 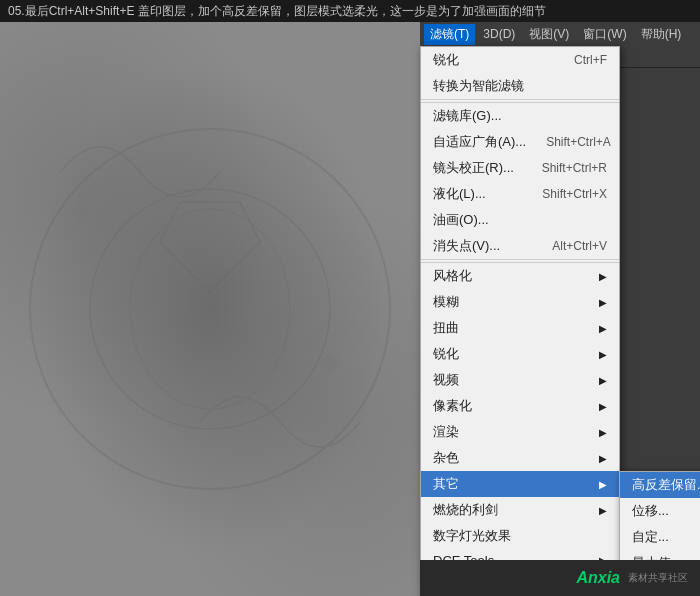 What do you see at coordinates (520, 302) in the screenshot?
I see `dropdown-blur: 模糊 ▶` at bounding box center [520, 302].